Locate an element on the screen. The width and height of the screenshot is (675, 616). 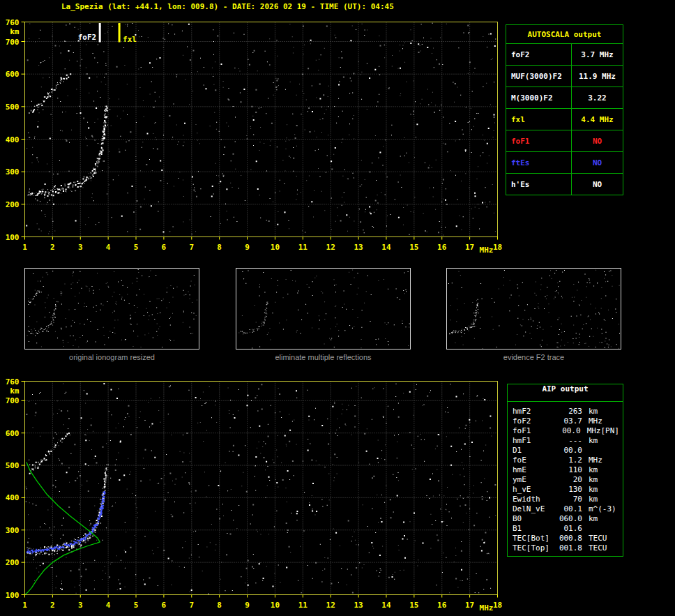
svg-text: 10 is located at coordinates (275, 606).